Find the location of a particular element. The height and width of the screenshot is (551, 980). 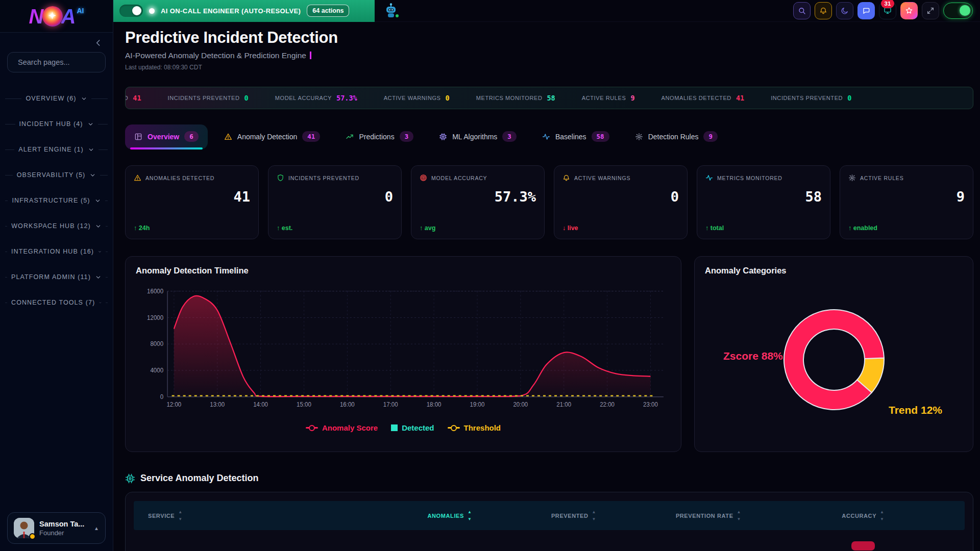

sidebar-nav: OVERVIEW (6) INCIDENT HUB (4) ALERT ENGI… is located at coordinates (56, 201).